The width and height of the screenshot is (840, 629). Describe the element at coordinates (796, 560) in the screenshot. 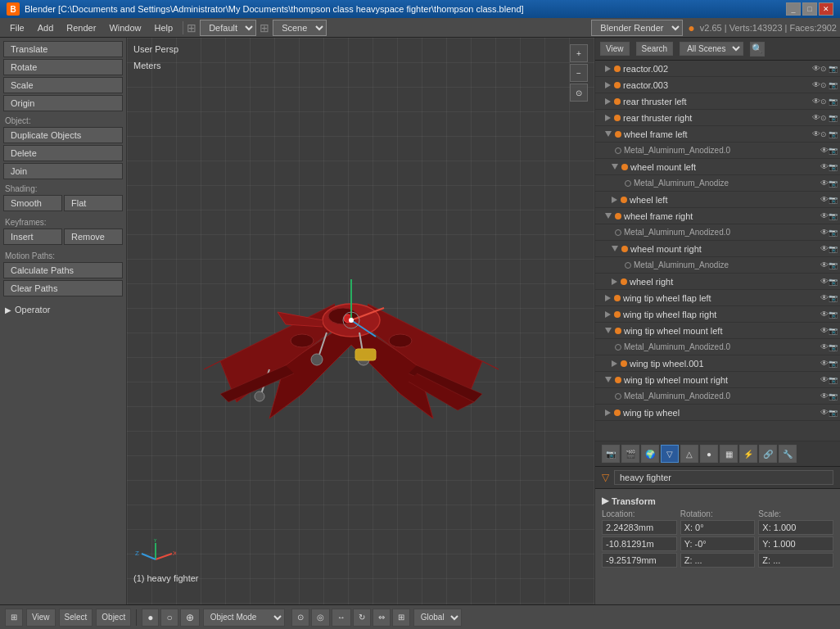

I see `scale-z-field` at that location.